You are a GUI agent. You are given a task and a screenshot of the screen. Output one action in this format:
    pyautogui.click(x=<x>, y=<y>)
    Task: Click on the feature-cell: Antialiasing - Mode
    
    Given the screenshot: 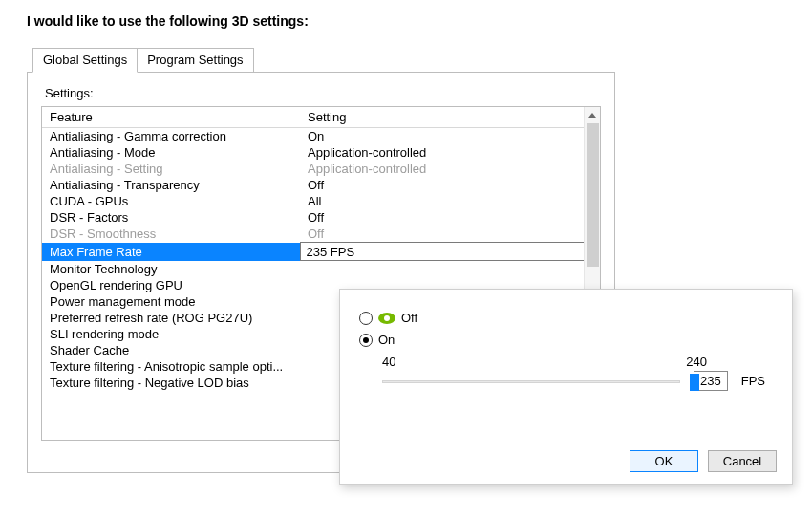 What is the action you would take?
    pyautogui.click(x=171, y=153)
    